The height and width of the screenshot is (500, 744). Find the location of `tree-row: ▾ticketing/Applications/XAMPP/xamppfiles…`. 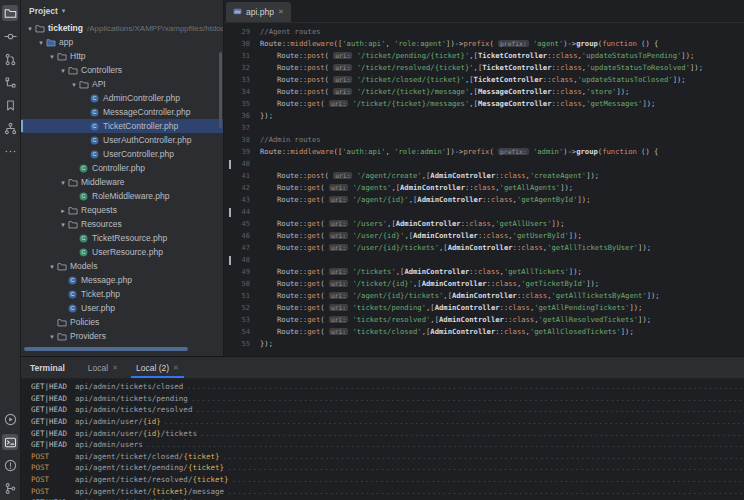

tree-row: ▾ticketing/Applications/XAMPP/xamppfiles… is located at coordinates (122, 28).